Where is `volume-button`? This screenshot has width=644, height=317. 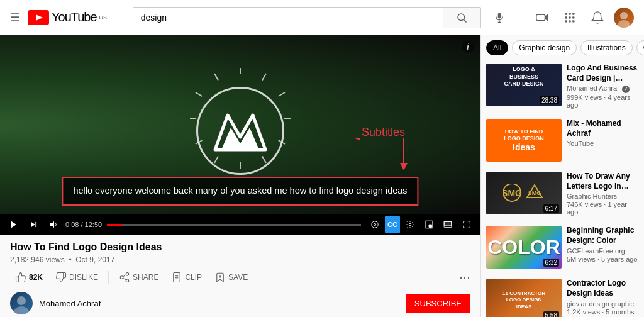 volume-button is located at coordinates (54, 225).